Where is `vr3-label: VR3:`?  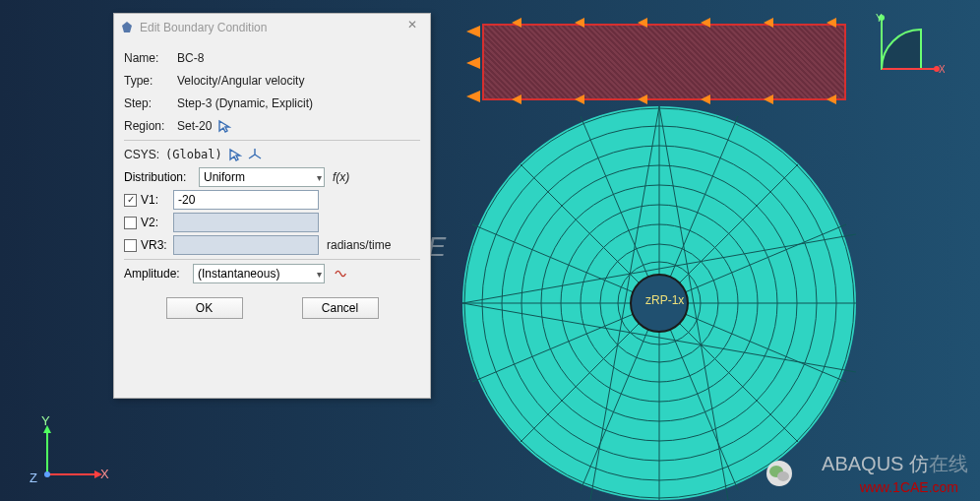
vr3-label: VR3: is located at coordinates (153, 245).